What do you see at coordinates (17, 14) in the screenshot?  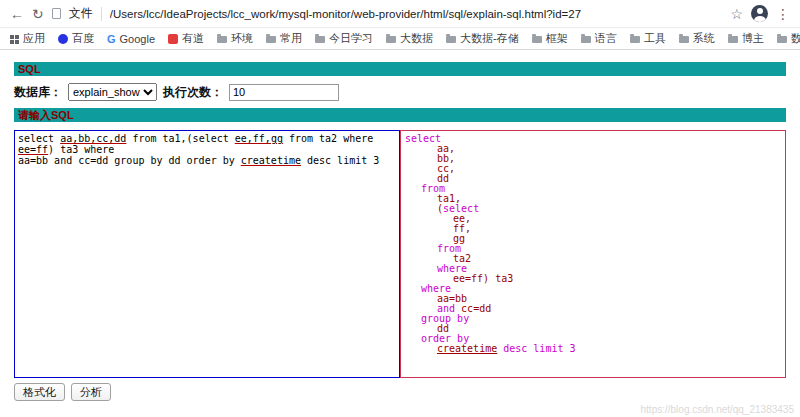 I see `back-icon: ←` at bounding box center [17, 14].